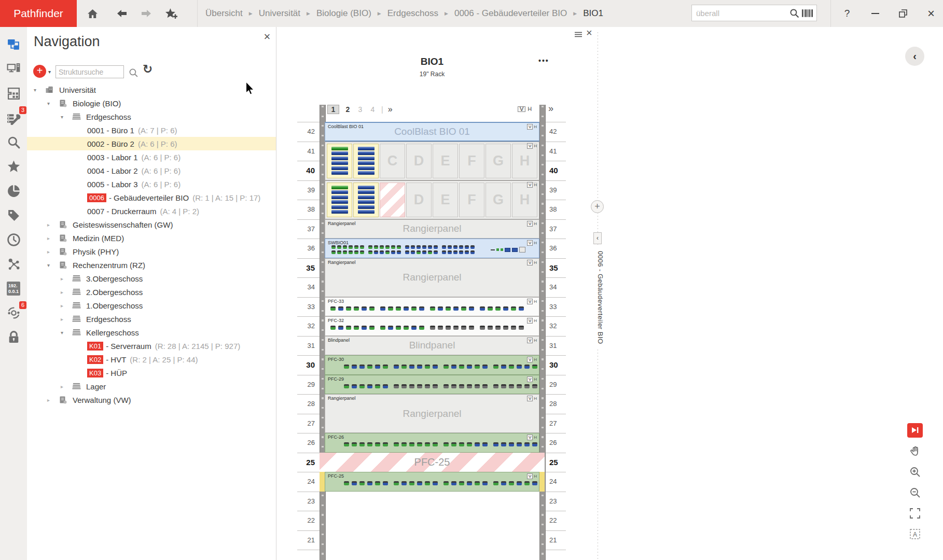 This screenshot has width=943, height=560. Describe the element at coordinates (146, 13) in the screenshot. I see `forward-button` at that location.